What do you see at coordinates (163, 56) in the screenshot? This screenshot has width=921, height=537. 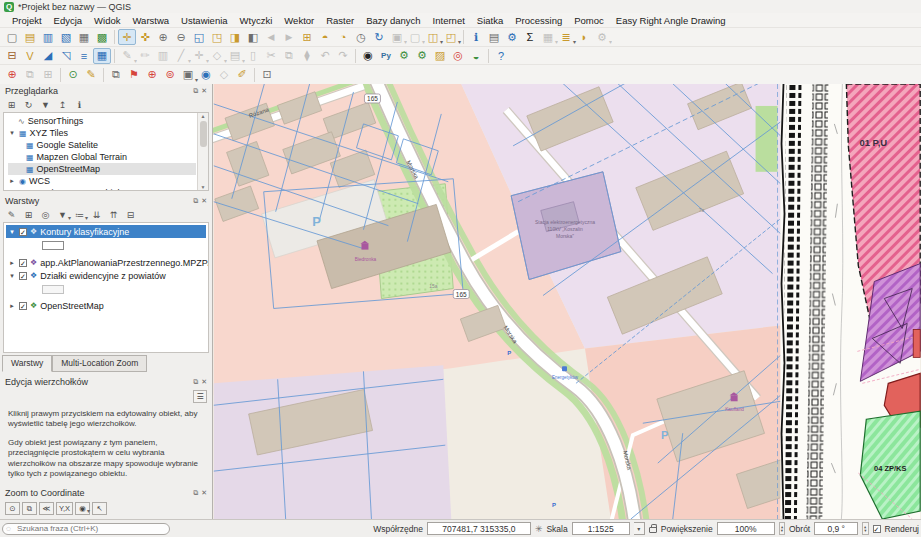 I see `save-layer-edits-button: ▥` at bounding box center [163, 56].